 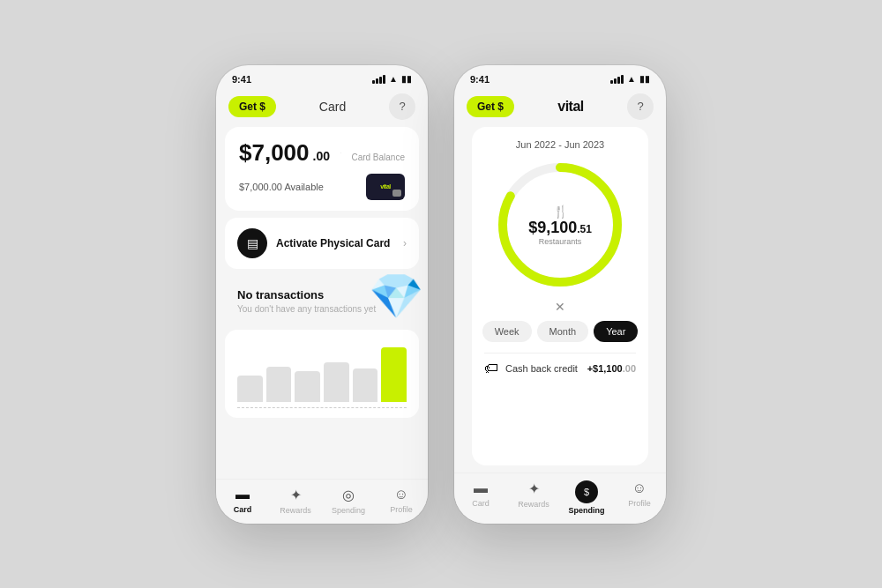 I want to click on nav-profile-1: ☺ Profile, so click(x=401, y=501).